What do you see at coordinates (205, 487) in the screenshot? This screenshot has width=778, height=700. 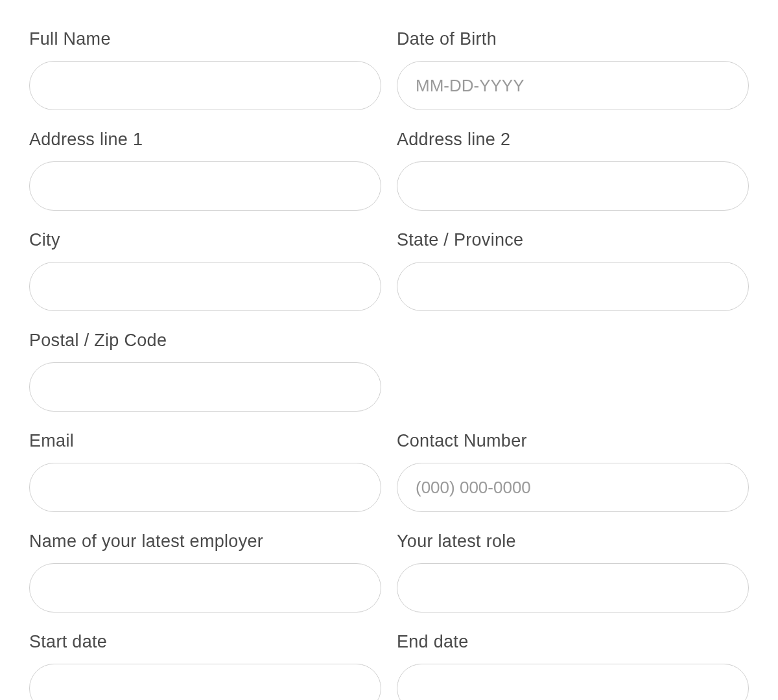 I see `email-input` at bounding box center [205, 487].